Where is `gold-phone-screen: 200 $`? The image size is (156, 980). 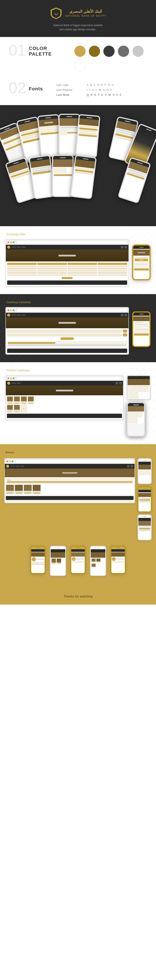
gold-phone-screen: 200 $ is located at coordinates (141, 262).